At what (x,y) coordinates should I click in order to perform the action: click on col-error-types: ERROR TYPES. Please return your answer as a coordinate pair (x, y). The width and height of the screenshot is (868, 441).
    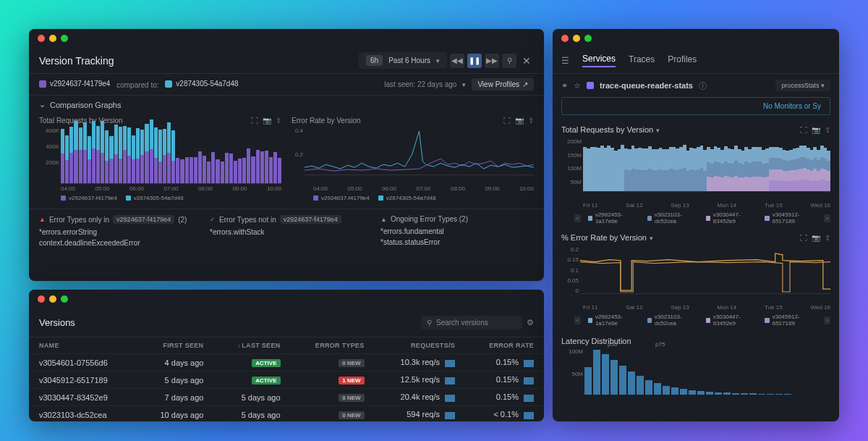
    Looking at the image, I should click on (333, 346).